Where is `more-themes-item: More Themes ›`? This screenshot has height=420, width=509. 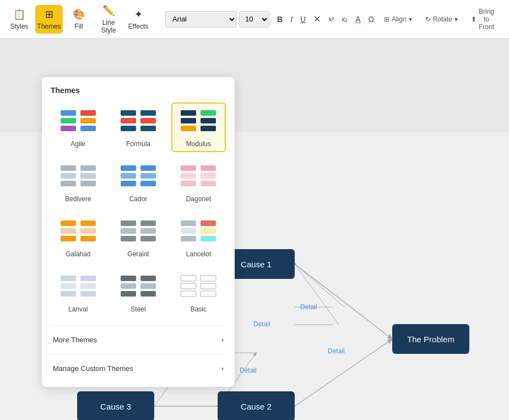
more-themes-item: More Themes › is located at coordinates (138, 340).